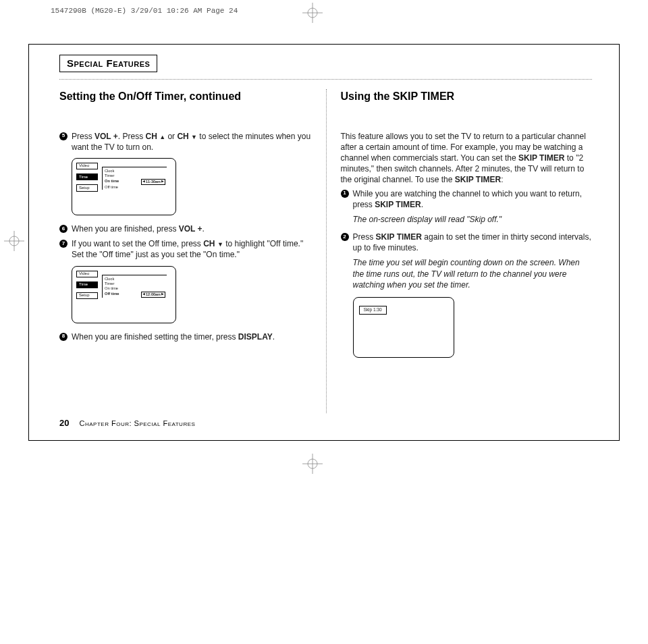 The image size is (648, 644). I want to click on tv-screen-skip: Skip 1:30, so click(404, 327).